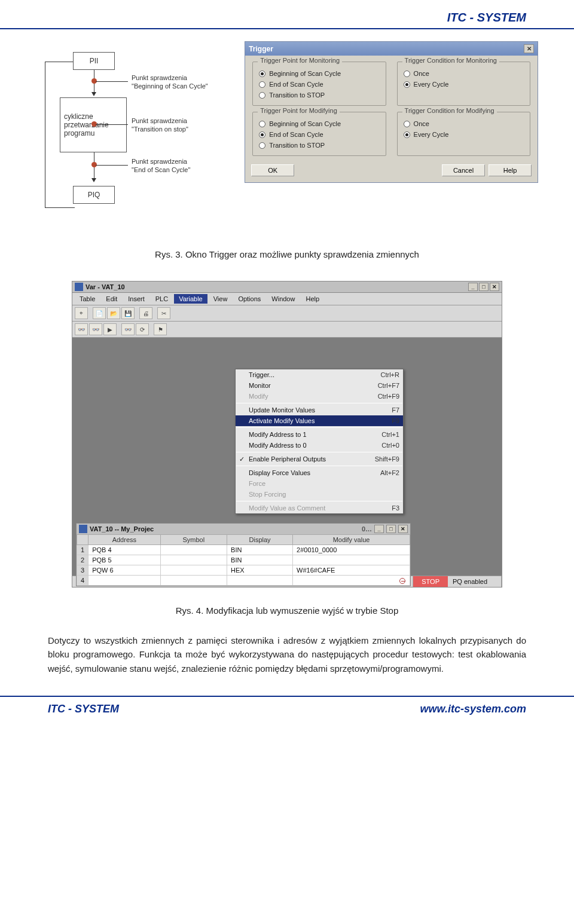  What do you see at coordinates (161, 299) in the screenshot?
I see `menu-plc: PLC` at bounding box center [161, 299].